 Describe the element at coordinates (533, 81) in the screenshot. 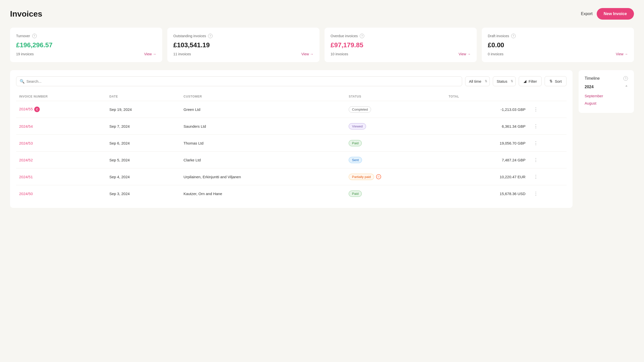

I see `filter-label: Filter` at that location.